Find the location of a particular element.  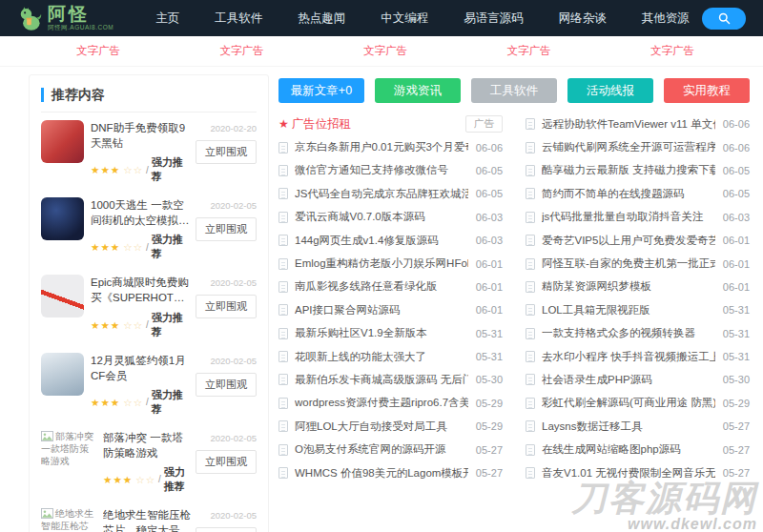

filter-button: 活动线报 is located at coordinates (610, 91).